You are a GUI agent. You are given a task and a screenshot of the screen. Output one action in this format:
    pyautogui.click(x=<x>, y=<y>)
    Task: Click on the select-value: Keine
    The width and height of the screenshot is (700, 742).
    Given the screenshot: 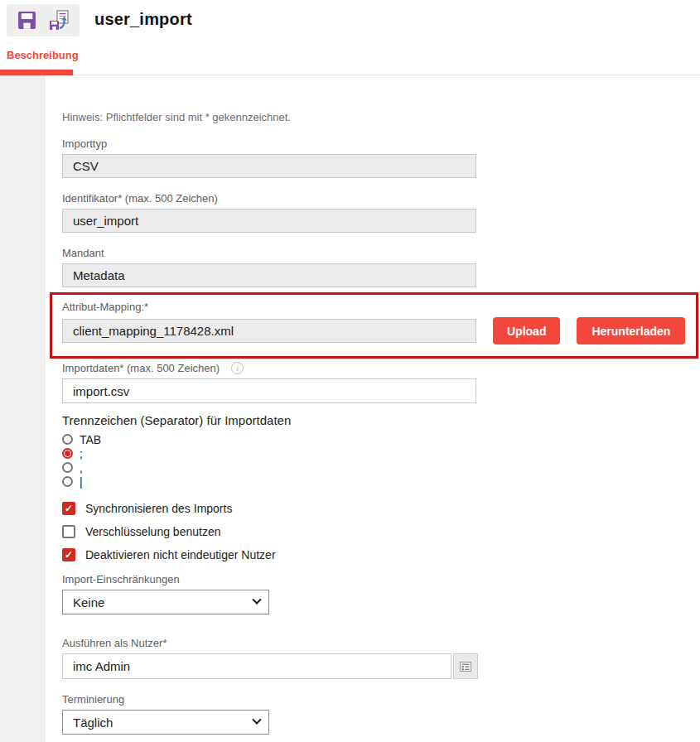 What is the action you would take?
    pyautogui.click(x=89, y=603)
    